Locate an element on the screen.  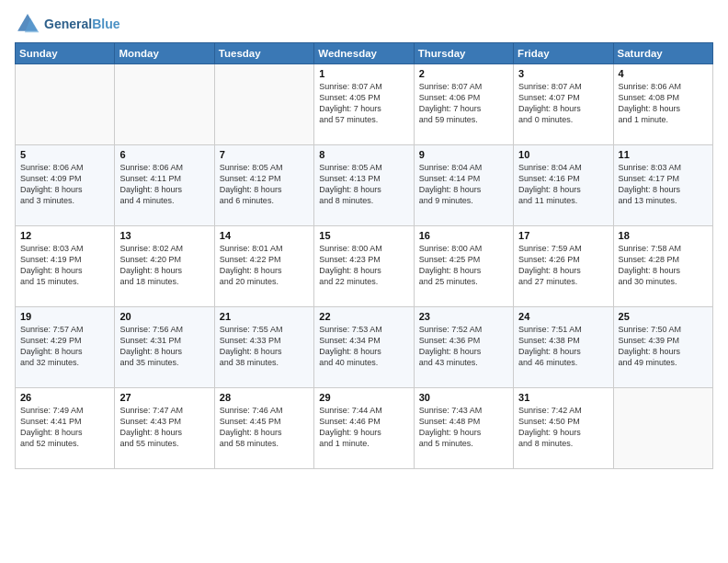
day-number: 15 is located at coordinates (364, 236).